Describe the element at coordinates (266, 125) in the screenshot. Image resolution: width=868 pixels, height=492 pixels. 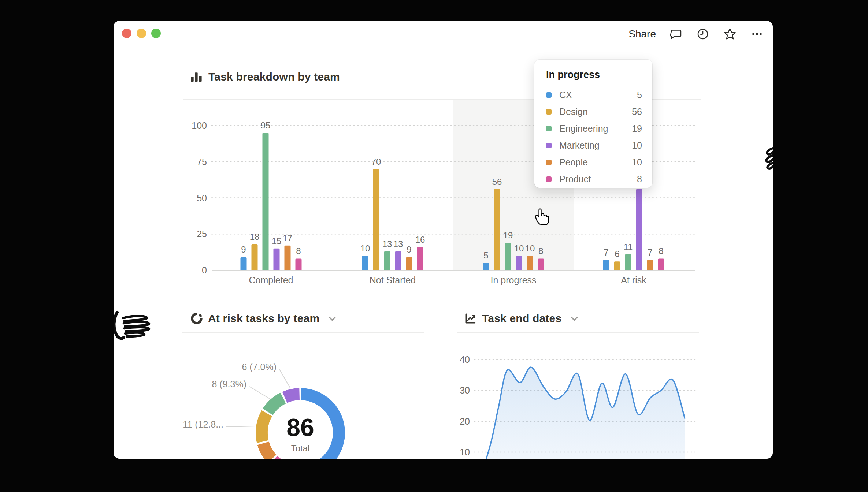
I see `bar-value-label: 95` at that location.